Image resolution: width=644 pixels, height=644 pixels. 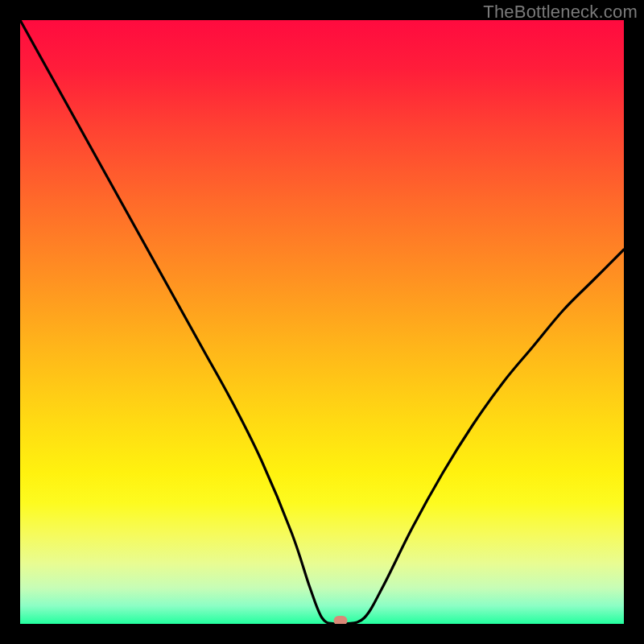 I want to click on watermark-text: TheBottleneck.com, so click(x=560, y=12).